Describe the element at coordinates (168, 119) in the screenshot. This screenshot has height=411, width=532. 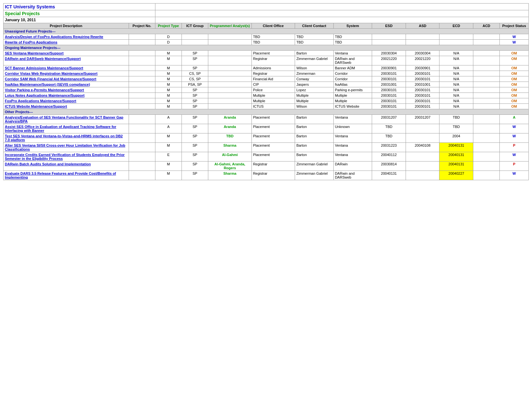
I see `cell-proj-type: A` at that location.